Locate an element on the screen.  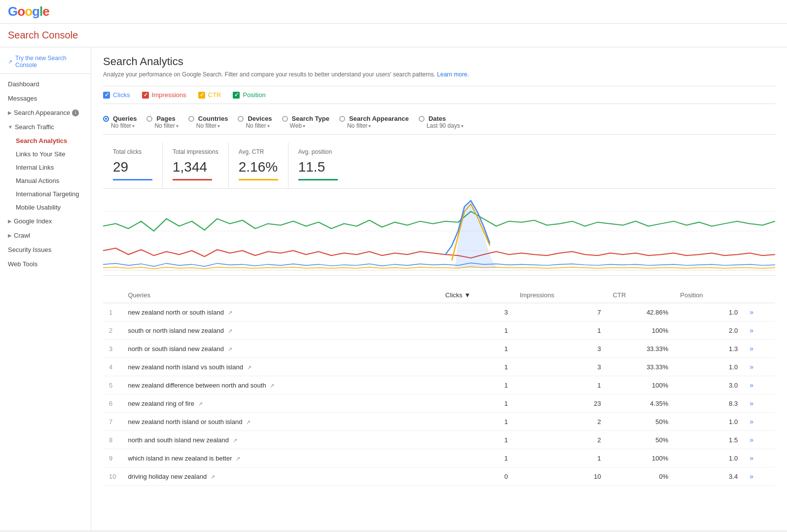
row-query: driving holiday new zealand ↗ is located at coordinates (281, 476).